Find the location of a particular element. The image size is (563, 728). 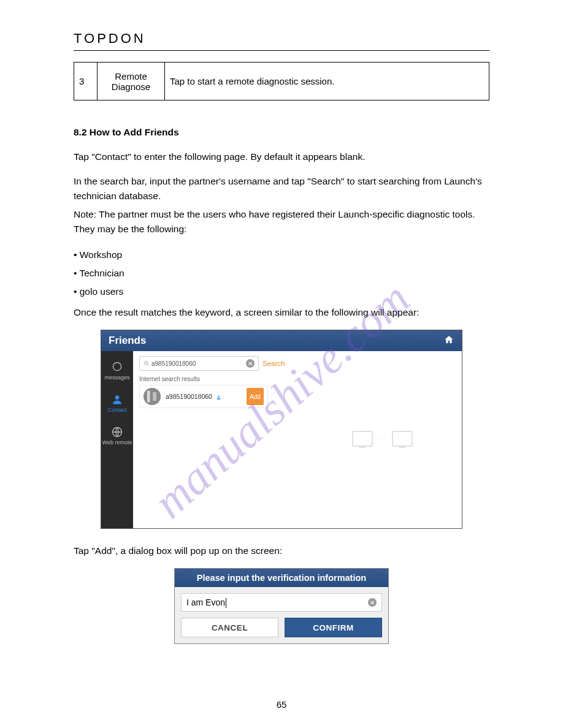

friends-title: Friends is located at coordinates (128, 341).